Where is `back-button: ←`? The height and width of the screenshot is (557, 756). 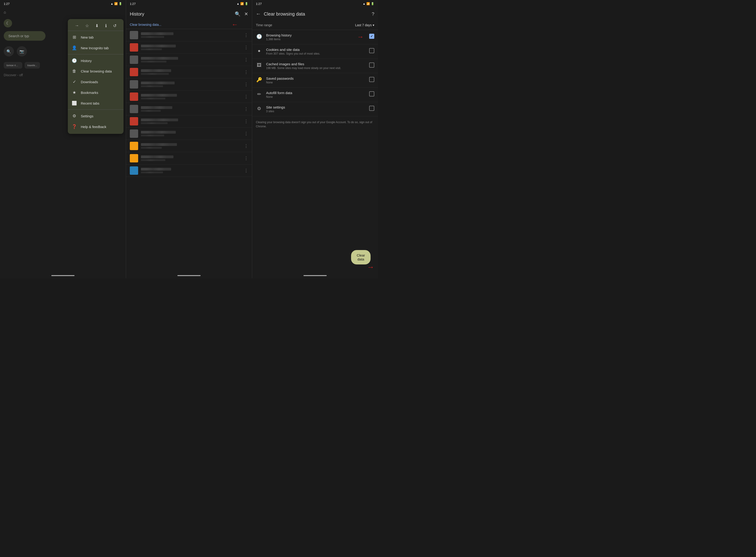 back-button: ← is located at coordinates (258, 14).